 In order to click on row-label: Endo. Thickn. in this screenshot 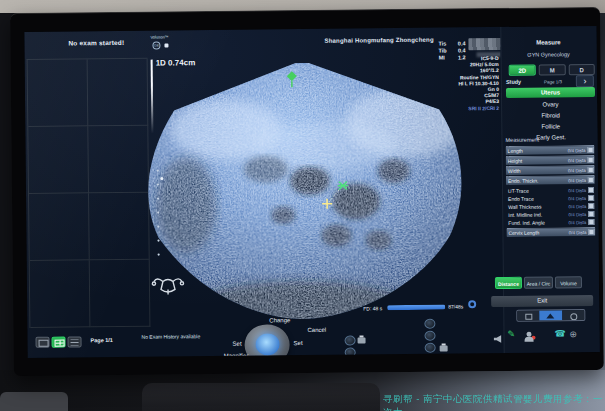, I will do `click(537, 180)`.